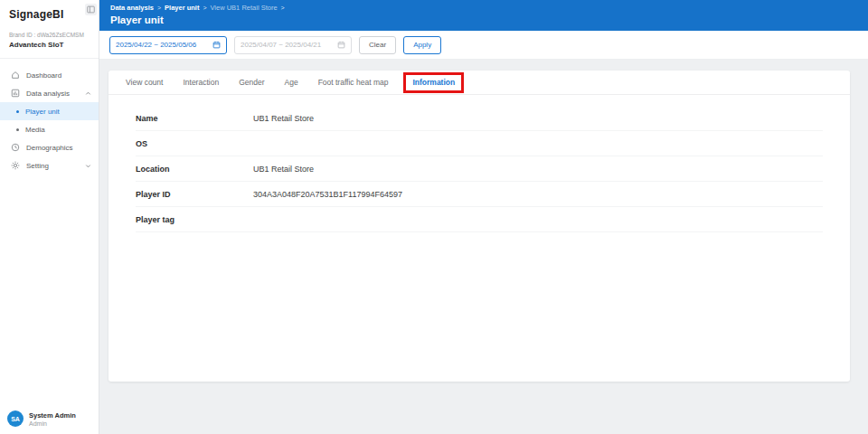 This screenshot has height=434, width=868. Describe the element at coordinates (251, 83) in the screenshot. I see `tab-gender: Gender` at that location.